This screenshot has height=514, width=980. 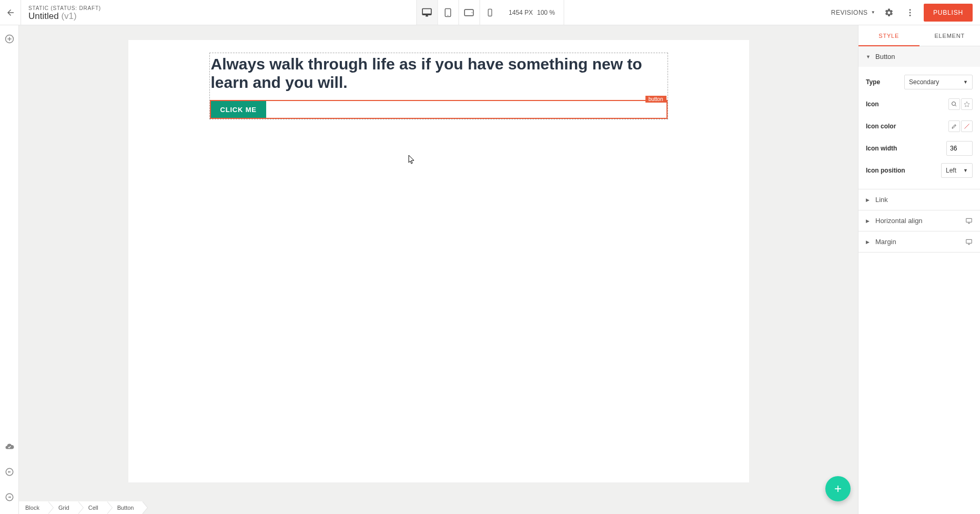 What do you see at coordinates (889, 36) in the screenshot?
I see `tab-style: STYLE` at bounding box center [889, 36].